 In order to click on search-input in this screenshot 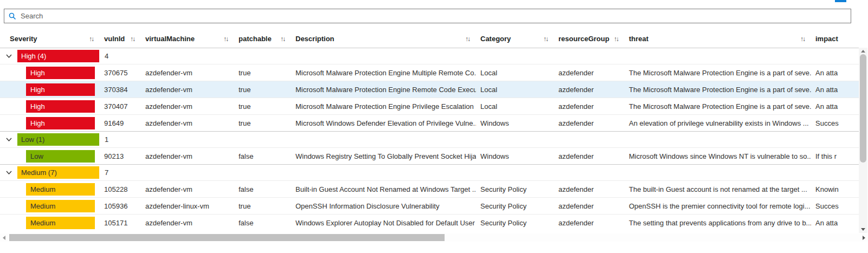, I will do `click(434, 16)`.